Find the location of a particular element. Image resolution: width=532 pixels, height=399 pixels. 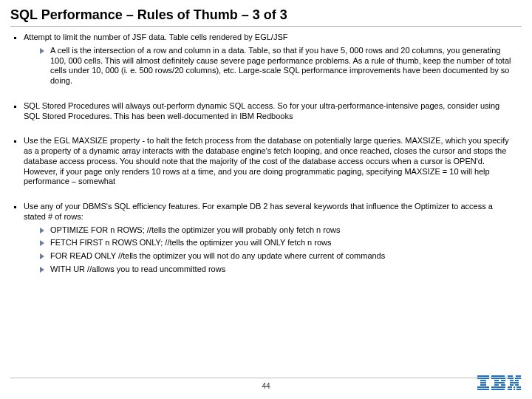

page-title: SQL Performance – Rules of Thumb – 3 of … is located at coordinates (266, 13).